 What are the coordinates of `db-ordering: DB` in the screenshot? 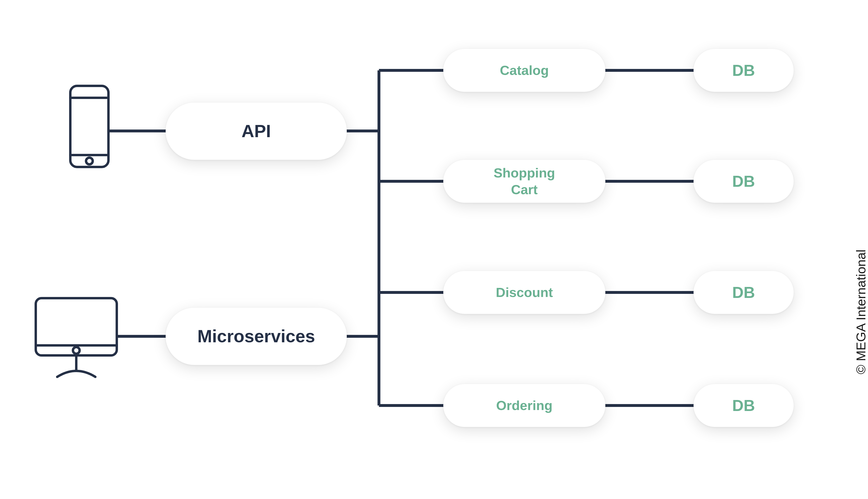 It's located at (744, 406).